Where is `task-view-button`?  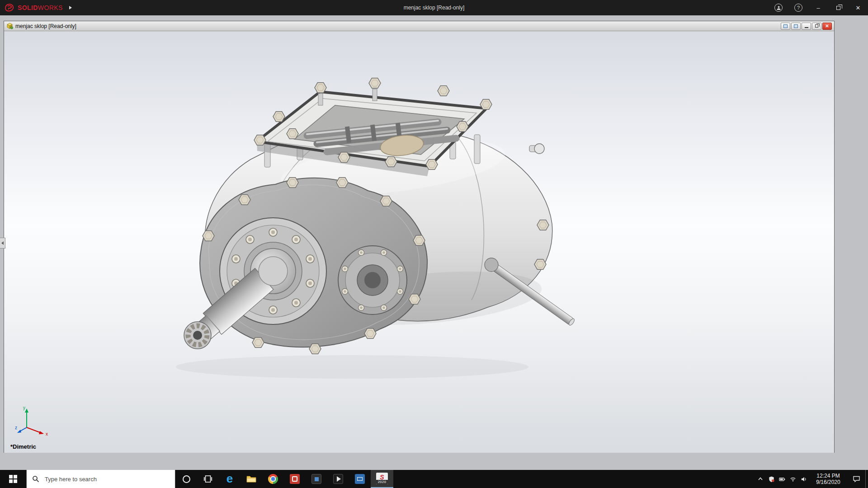 task-view-button is located at coordinates (208, 479).